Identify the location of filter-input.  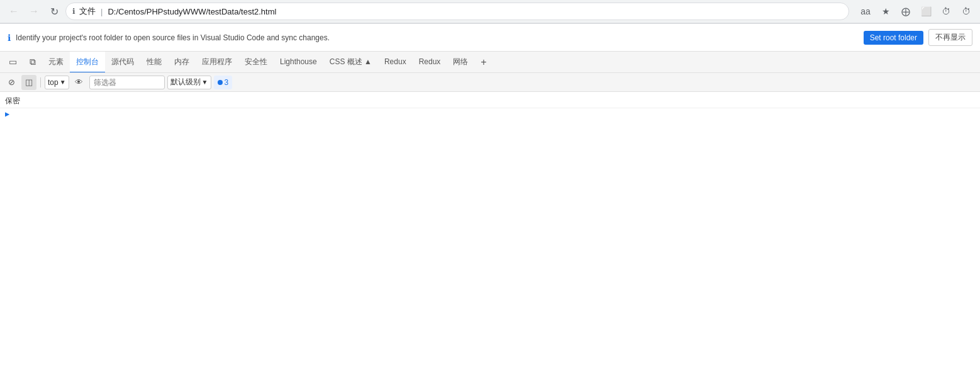
(127, 82).